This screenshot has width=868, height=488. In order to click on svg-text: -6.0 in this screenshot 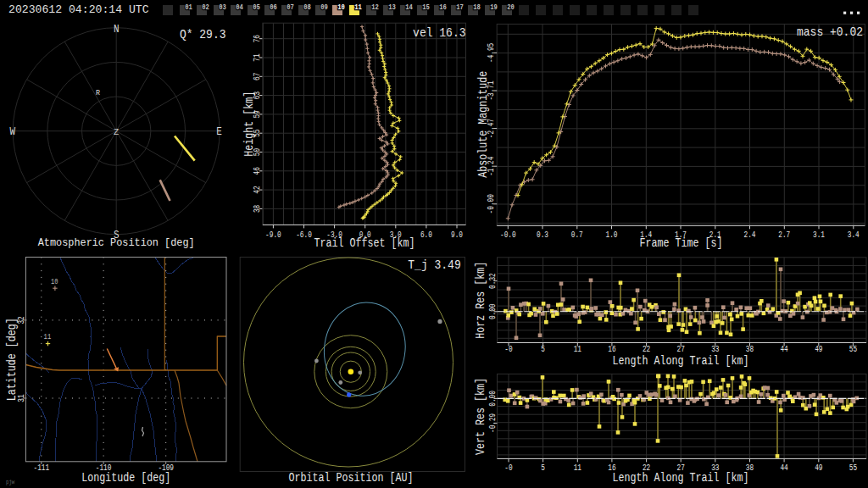, I will do `click(303, 234)`.